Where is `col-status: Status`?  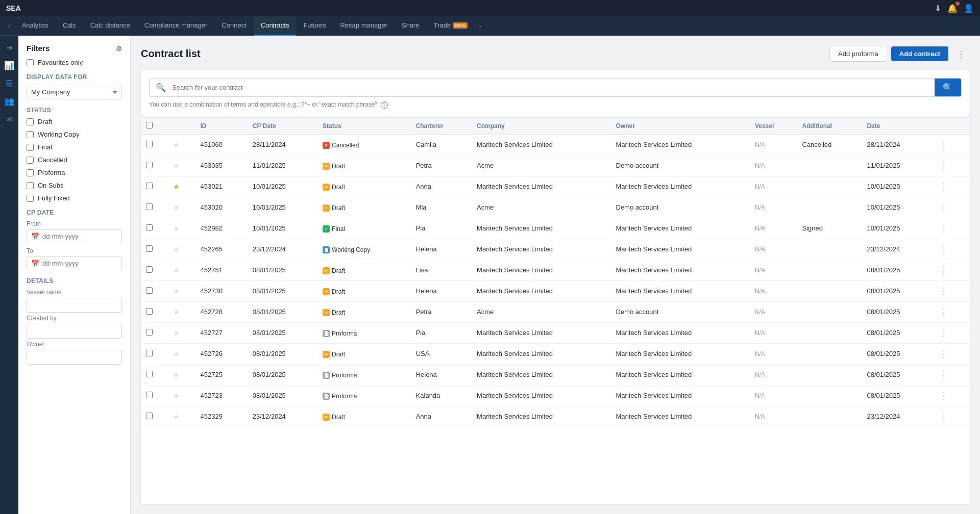 col-status: Status is located at coordinates (364, 126).